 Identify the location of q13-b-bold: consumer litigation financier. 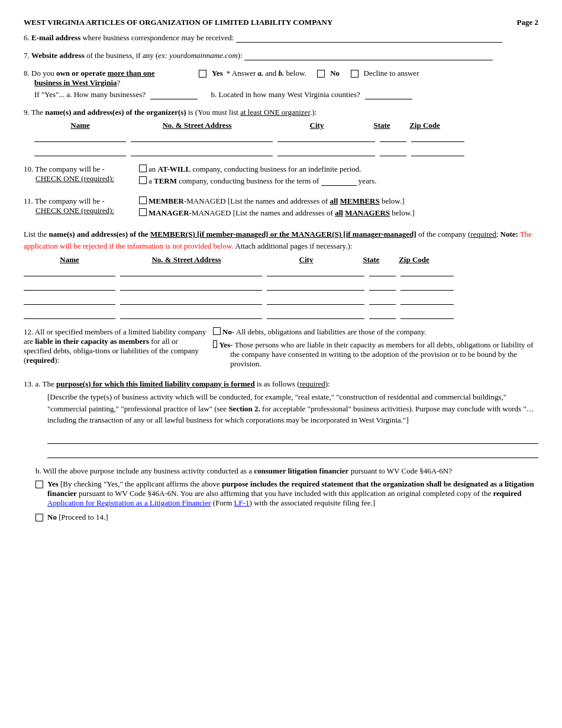
(301, 471).